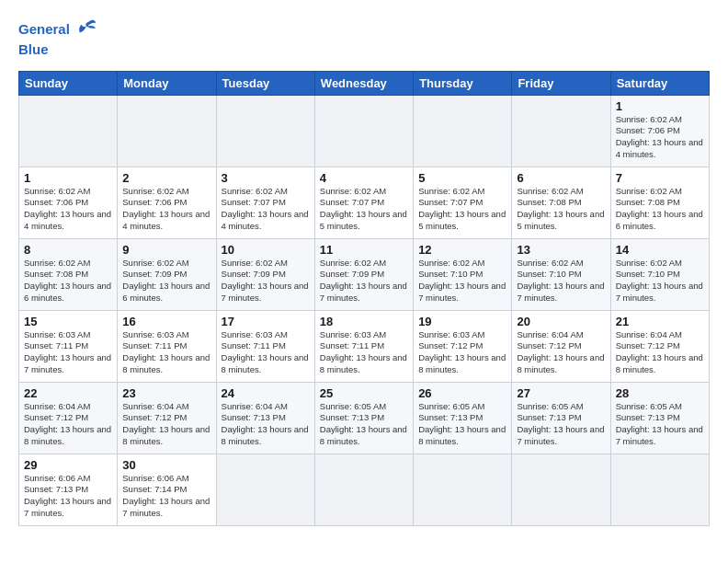 The height and width of the screenshot is (563, 728). Describe the element at coordinates (266, 394) in the screenshot. I see `day-number: 24` at that location.